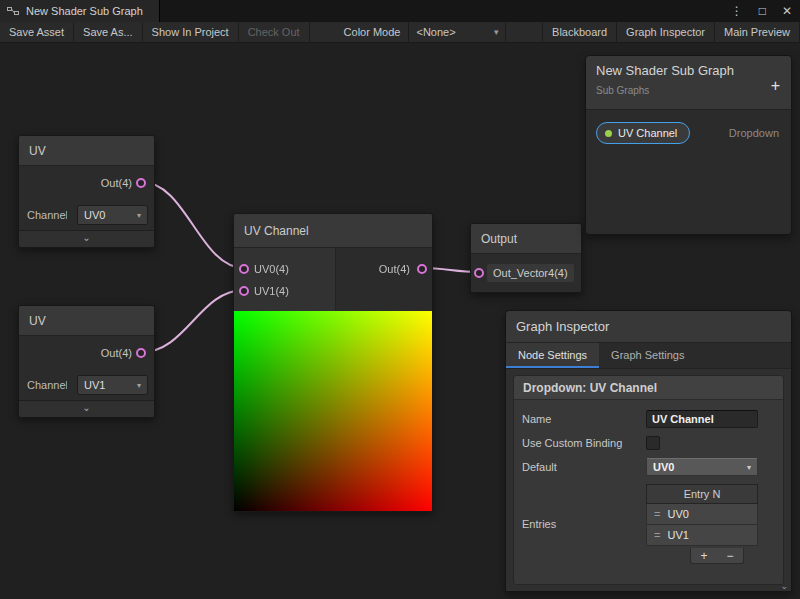 Image resolution: width=800 pixels, height=599 pixels. Describe the element at coordinates (702, 494) in the screenshot. I see `entries-list-header: Entry N` at that location.